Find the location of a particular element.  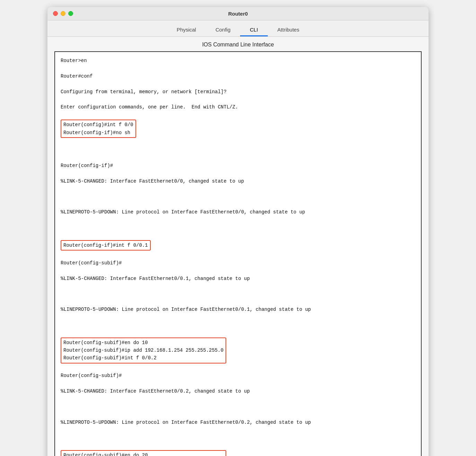

cli-line-13: Router(config-subif)# is located at coordinates (238, 263).